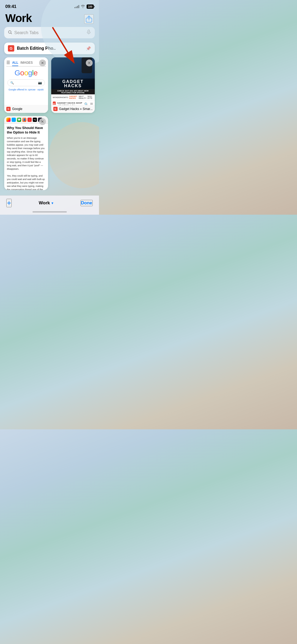 The height and width of the screenshot is (644, 297). I want to click on microphone-icon, so click(89, 33).